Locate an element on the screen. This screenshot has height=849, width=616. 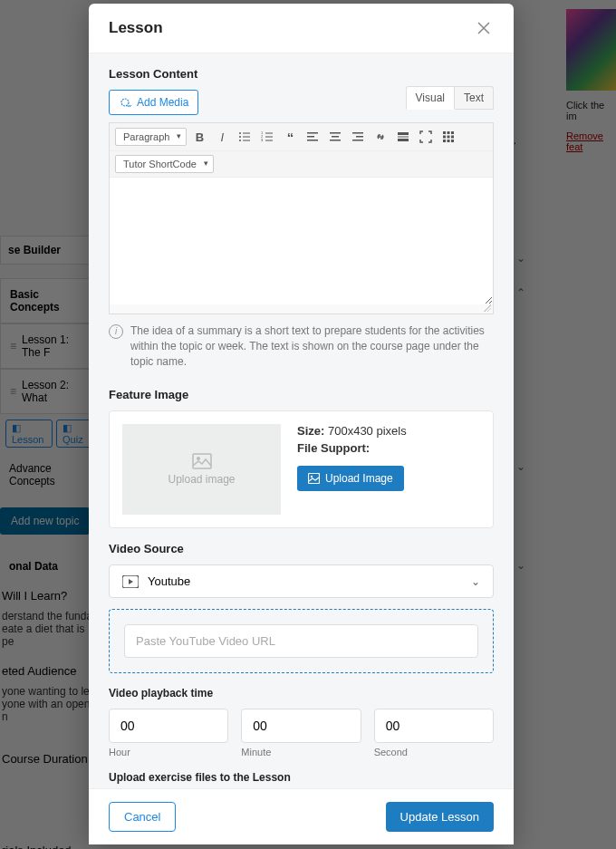
fullscreen-icon is located at coordinates (426, 137).